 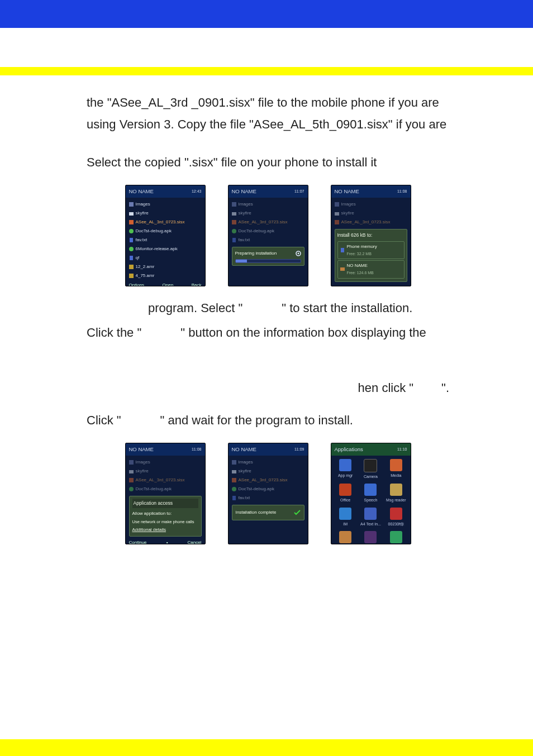 I want to click on app-icon: App mgr, so click(x=345, y=470).